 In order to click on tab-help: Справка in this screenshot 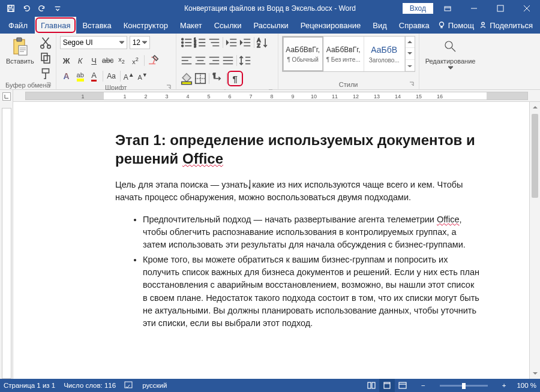, I will do `click(414, 25)`.